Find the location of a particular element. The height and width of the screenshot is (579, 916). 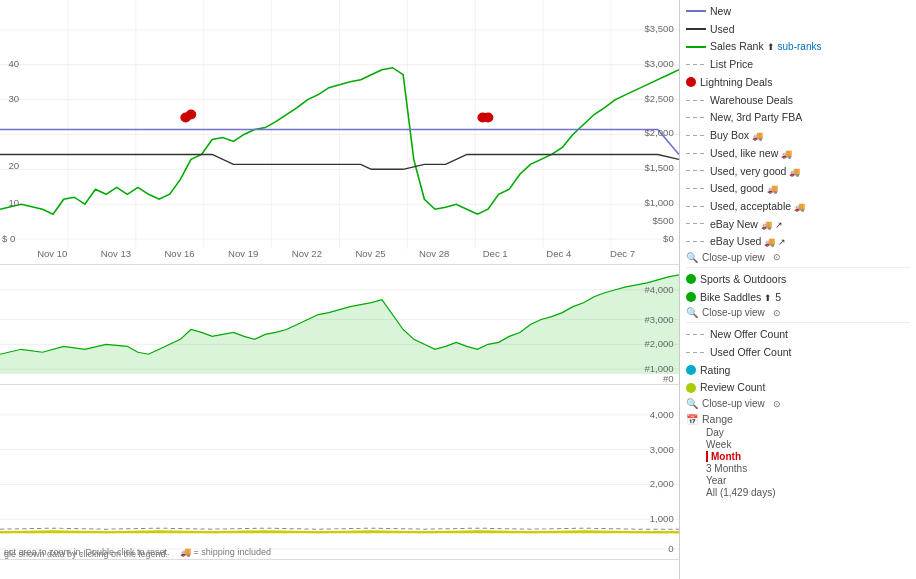

toggle-icon-3: ⊙ is located at coordinates (777, 404).